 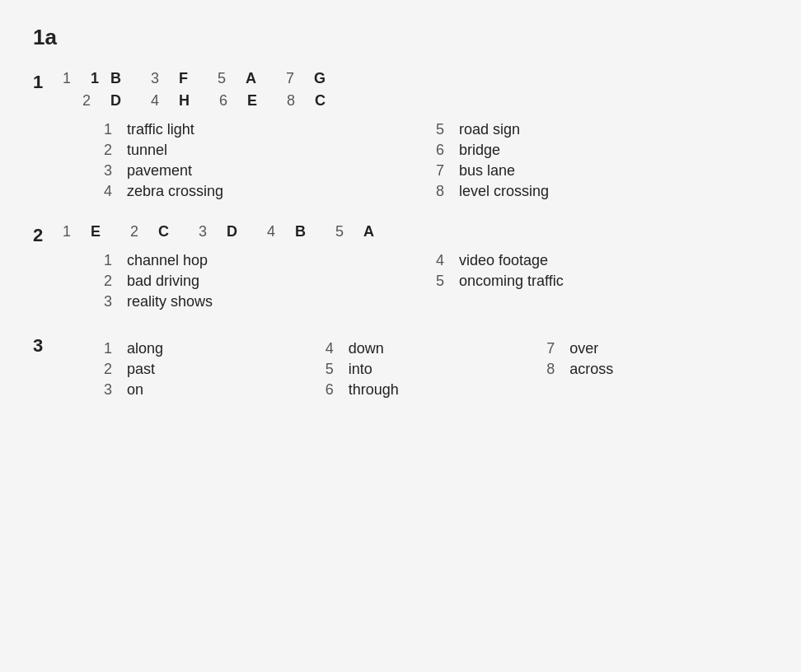 What do you see at coordinates (306, 79) in the screenshot?
I see `answer-pair: 7 G` at bounding box center [306, 79].